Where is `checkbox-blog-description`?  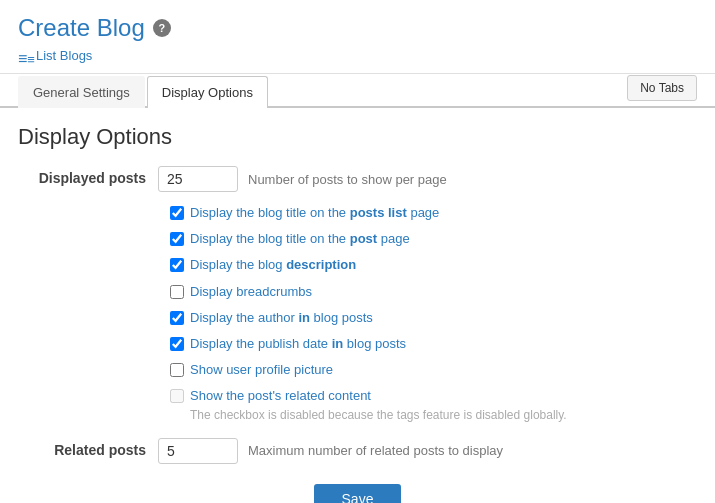 checkbox-blog-description is located at coordinates (177, 265).